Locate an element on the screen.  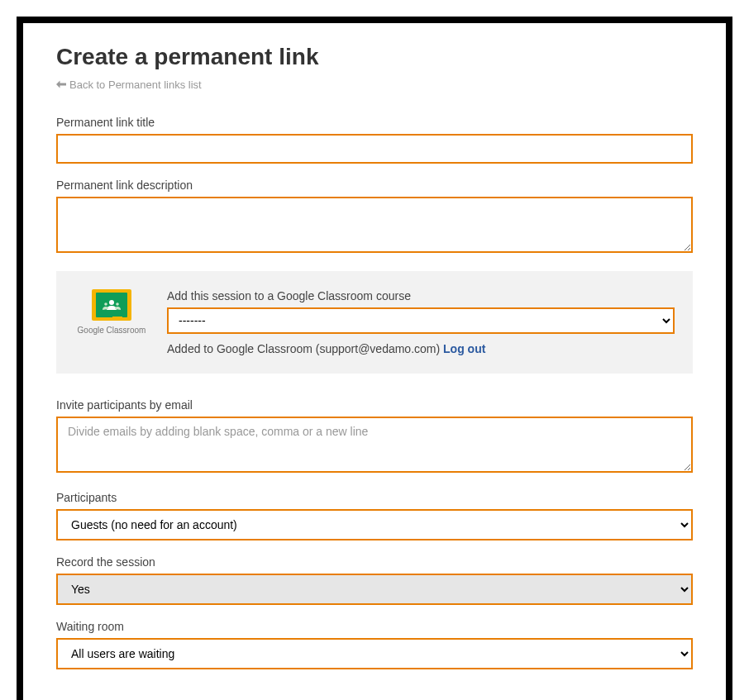
description-input is located at coordinates (374, 225).